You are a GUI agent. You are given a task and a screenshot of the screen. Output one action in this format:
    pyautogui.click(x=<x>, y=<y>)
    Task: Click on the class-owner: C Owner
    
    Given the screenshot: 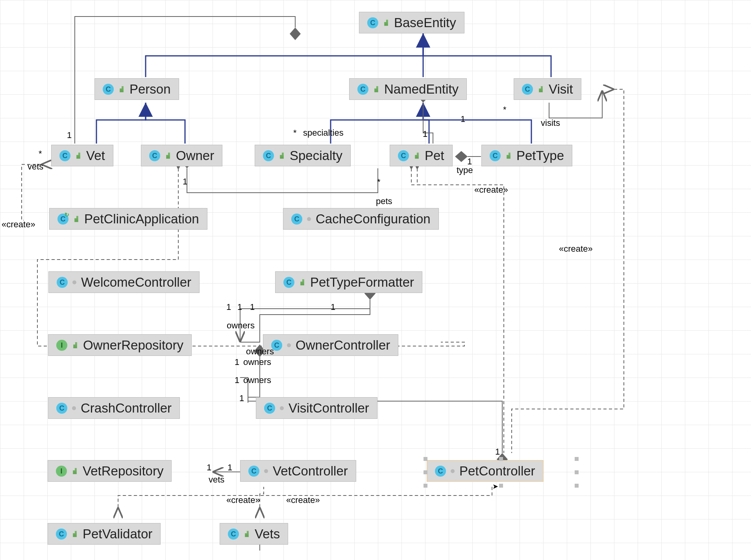 What is the action you would take?
    pyautogui.click(x=182, y=156)
    